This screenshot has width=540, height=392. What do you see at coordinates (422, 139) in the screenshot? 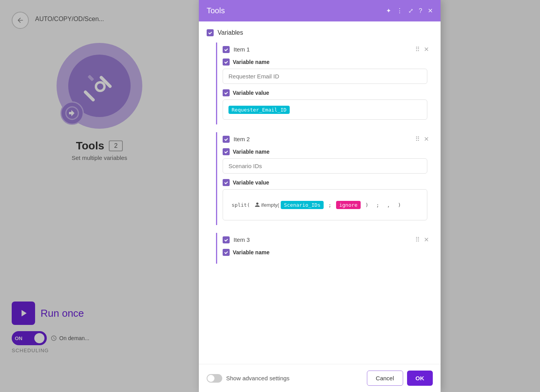
I see `item-2-actions: ⠿ ✕` at bounding box center [422, 139].